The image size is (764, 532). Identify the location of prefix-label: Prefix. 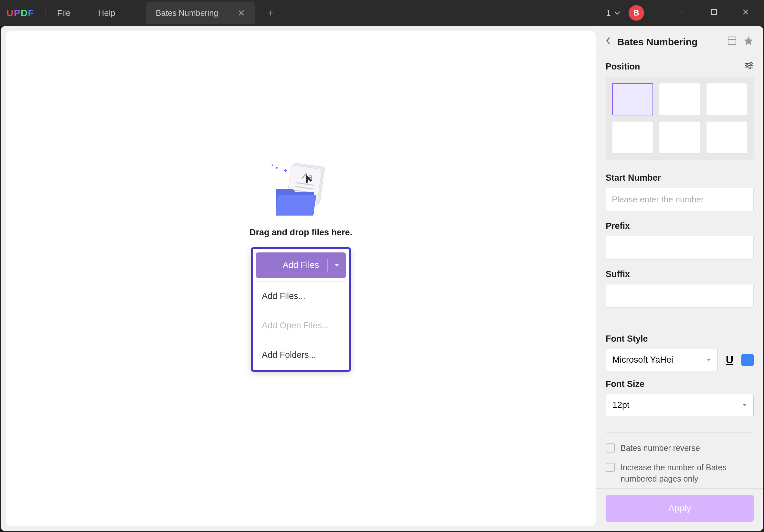
(679, 226).